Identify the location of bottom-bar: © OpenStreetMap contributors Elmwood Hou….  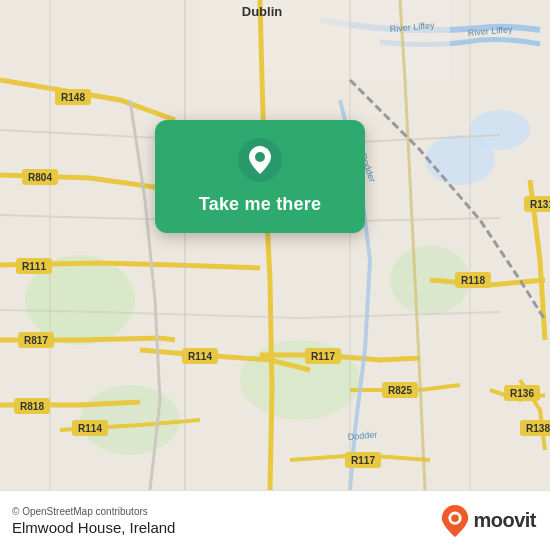
(275, 520).